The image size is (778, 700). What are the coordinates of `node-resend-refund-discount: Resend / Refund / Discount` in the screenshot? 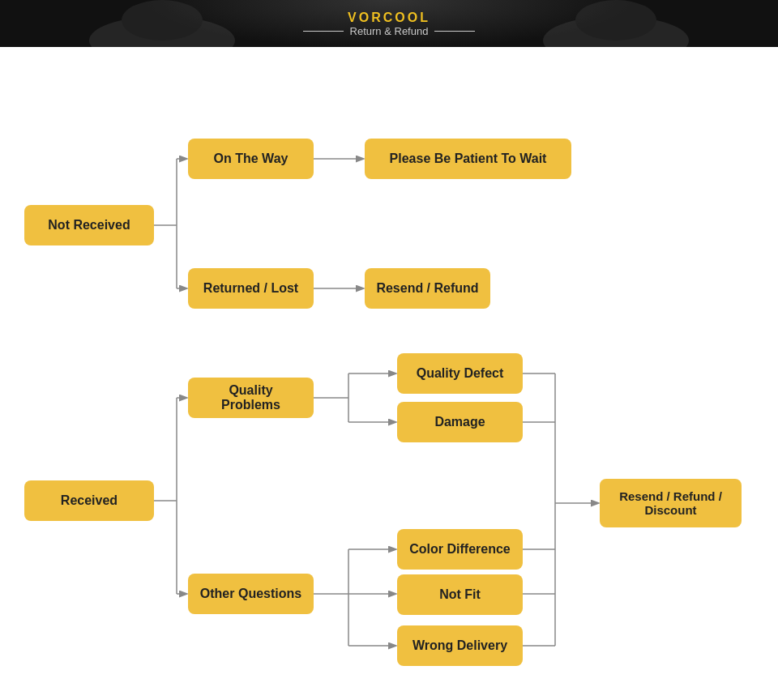 It's located at (671, 503).